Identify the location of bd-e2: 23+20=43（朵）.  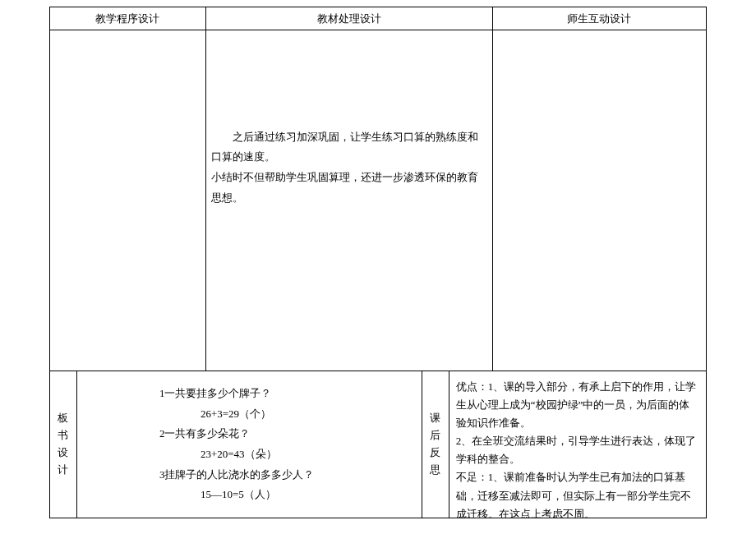
(307, 455).